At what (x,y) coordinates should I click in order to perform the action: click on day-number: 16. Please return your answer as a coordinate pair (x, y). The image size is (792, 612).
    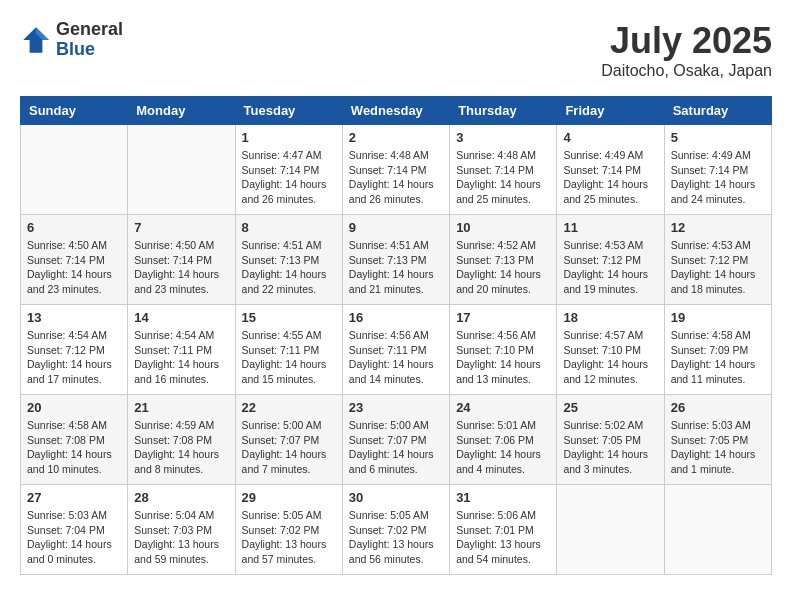
    Looking at the image, I should click on (396, 318).